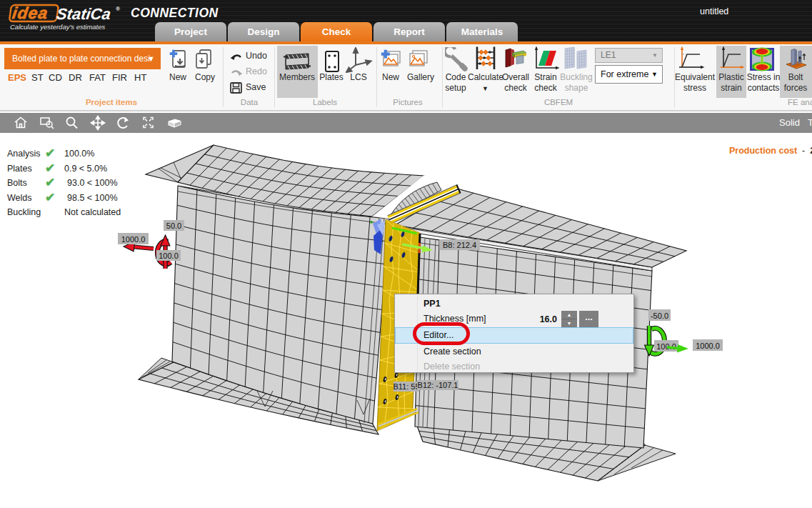  What do you see at coordinates (660, 316) in the screenshot?
I see `svg-text: -50.0` at bounding box center [660, 316].